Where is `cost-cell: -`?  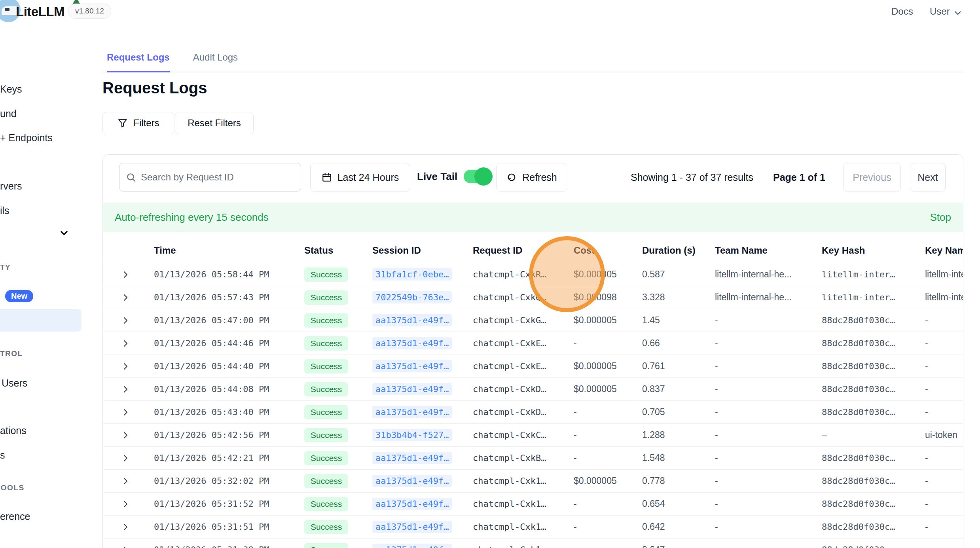
cost-cell: - is located at coordinates (608, 412).